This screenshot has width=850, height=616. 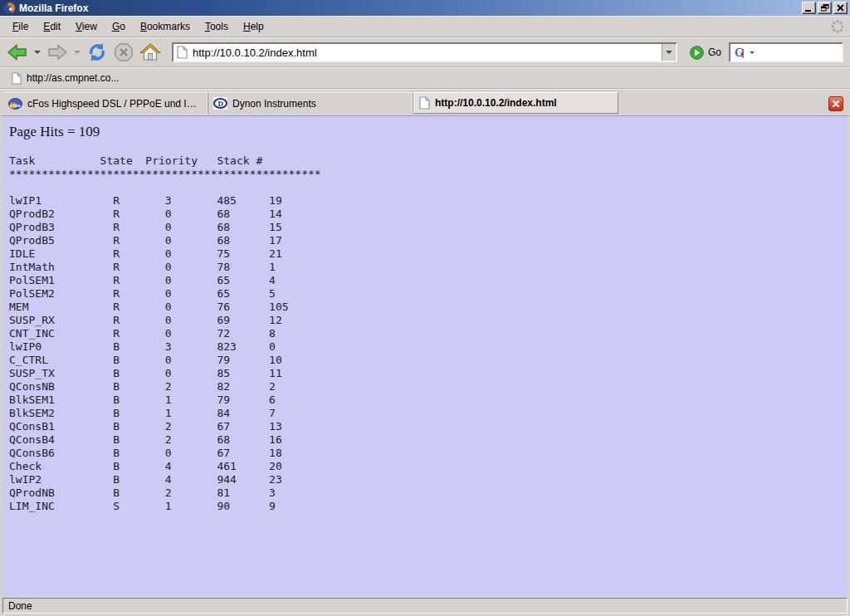 I want to click on go-button: Go, so click(x=706, y=53).